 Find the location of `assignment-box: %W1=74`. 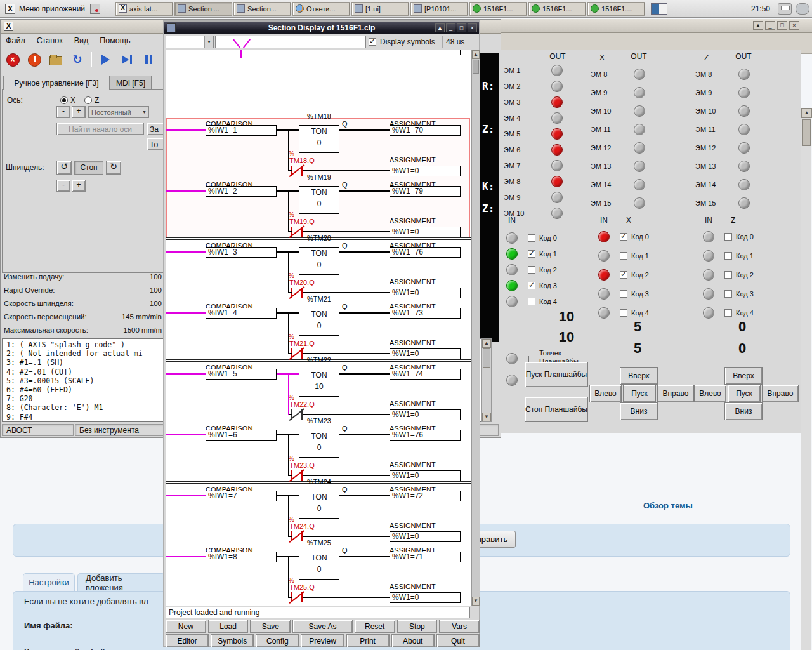

assignment-box: %W1=74 is located at coordinates (425, 375).